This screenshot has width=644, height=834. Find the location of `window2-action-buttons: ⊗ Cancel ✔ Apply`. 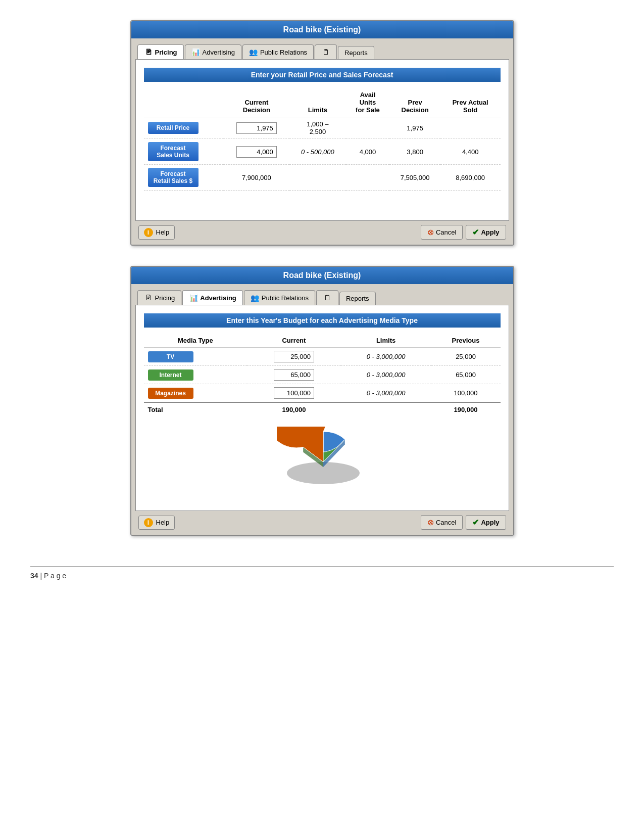

window2-action-buttons: ⊗ Cancel ✔ Apply is located at coordinates (464, 523).